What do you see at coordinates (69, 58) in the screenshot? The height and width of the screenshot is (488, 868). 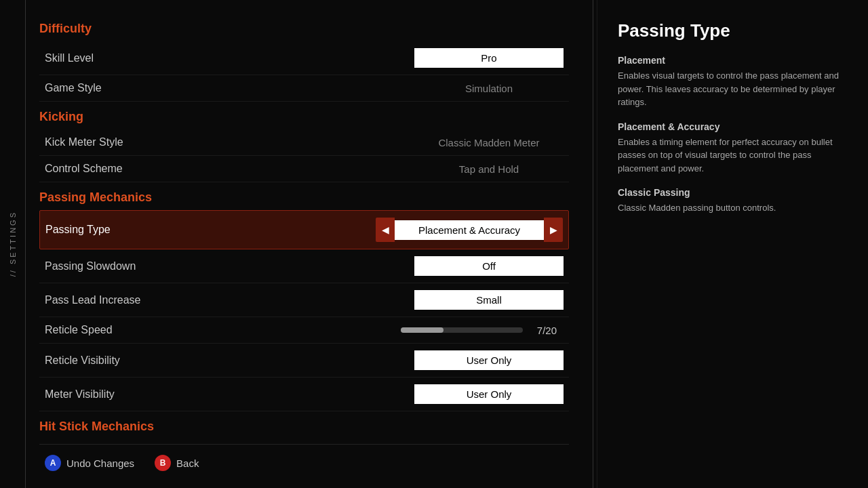 I see `label-skill-level: Skill Level` at bounding box center [69, 58].